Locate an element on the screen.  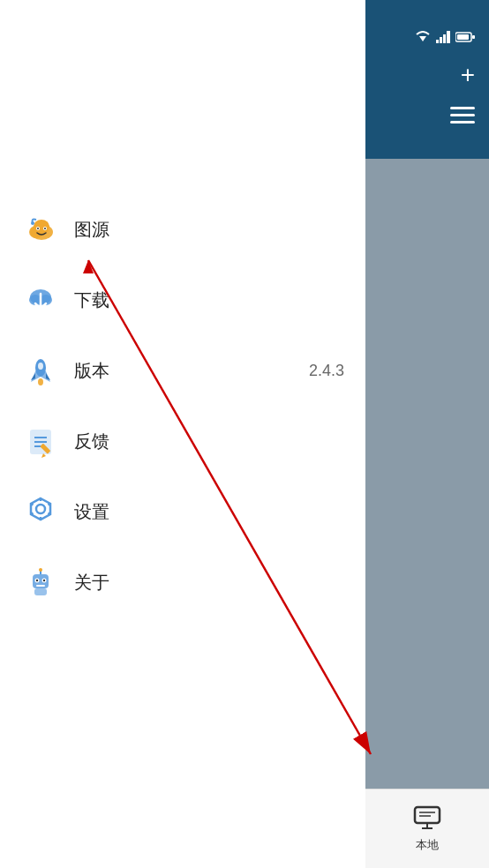
menu-item-tuyuan: 图源 is located at coordinates (183, 229).